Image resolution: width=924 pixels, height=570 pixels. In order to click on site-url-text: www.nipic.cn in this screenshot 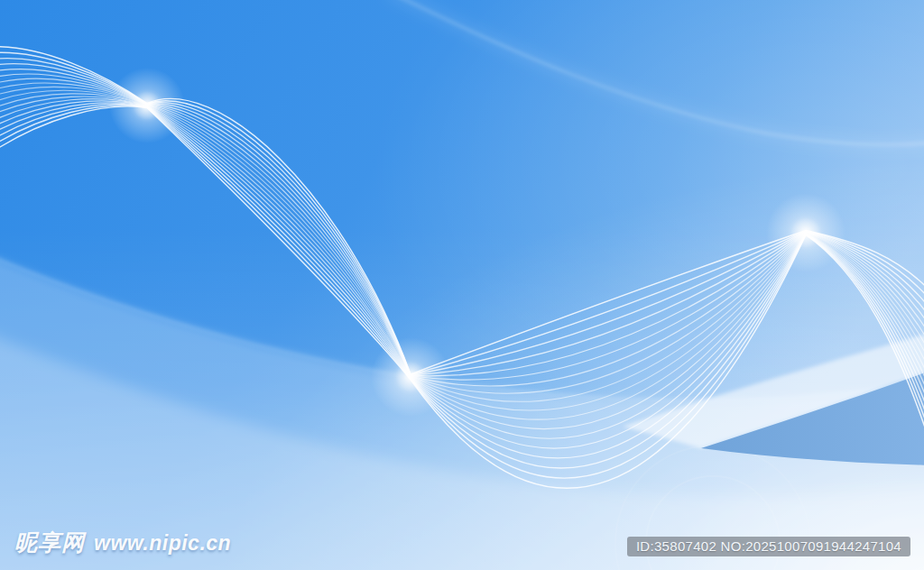, I will do `click(162, 543)`.